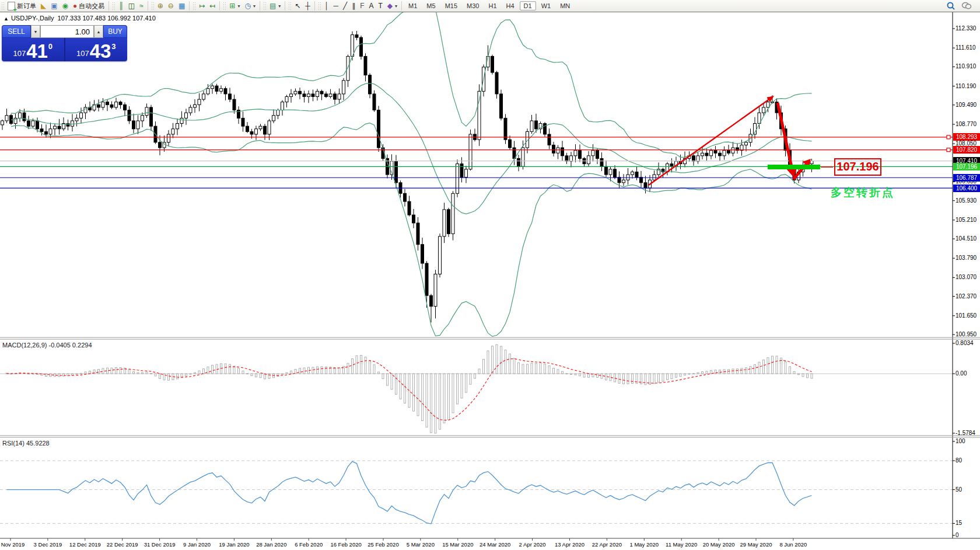 This screenshot has height=550, width=980. I want to click on turning-point-note: 多空转折点, so click(863, 193).